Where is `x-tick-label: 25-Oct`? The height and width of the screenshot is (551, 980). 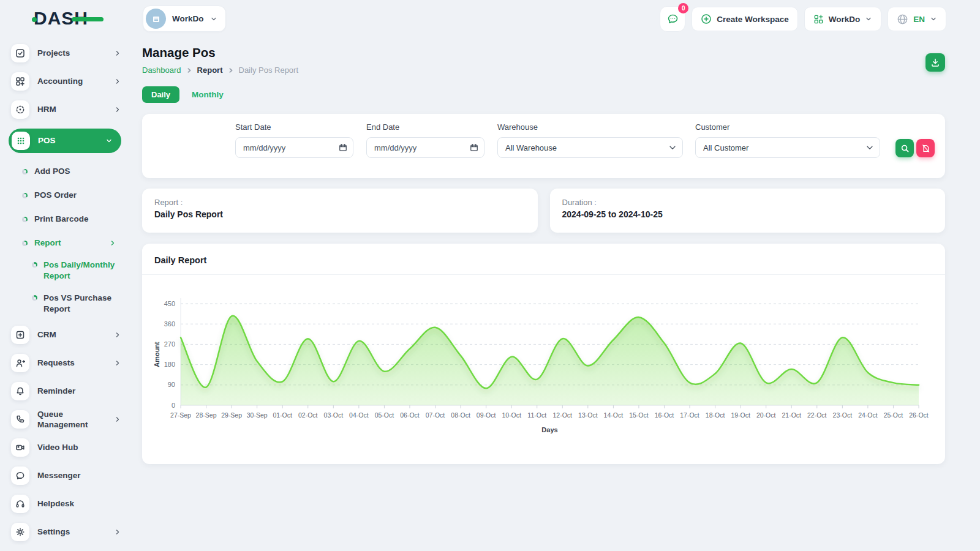 x-tick-label: 25-Oct is located at coordinates (894, 415).